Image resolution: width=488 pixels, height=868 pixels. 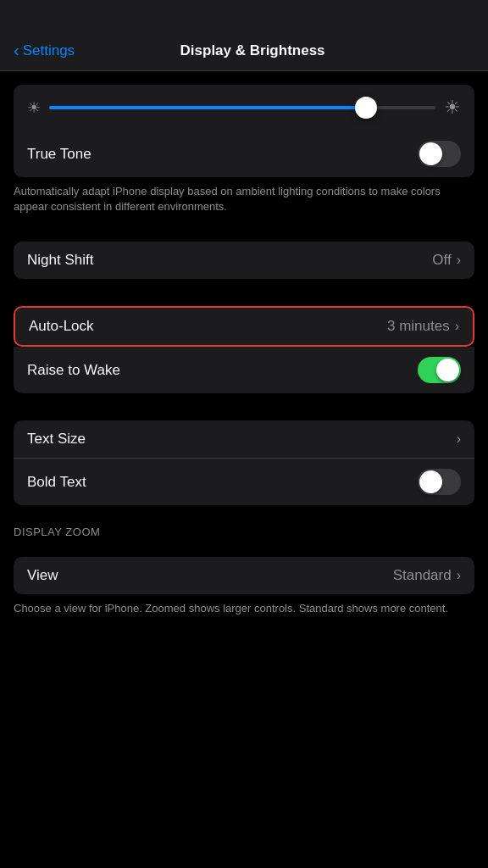 What do you see at coordinates (244, 370) in the screenshot?
I see `raise-to-wake-section: Raise to Wake` at bounding box center [244, 370].